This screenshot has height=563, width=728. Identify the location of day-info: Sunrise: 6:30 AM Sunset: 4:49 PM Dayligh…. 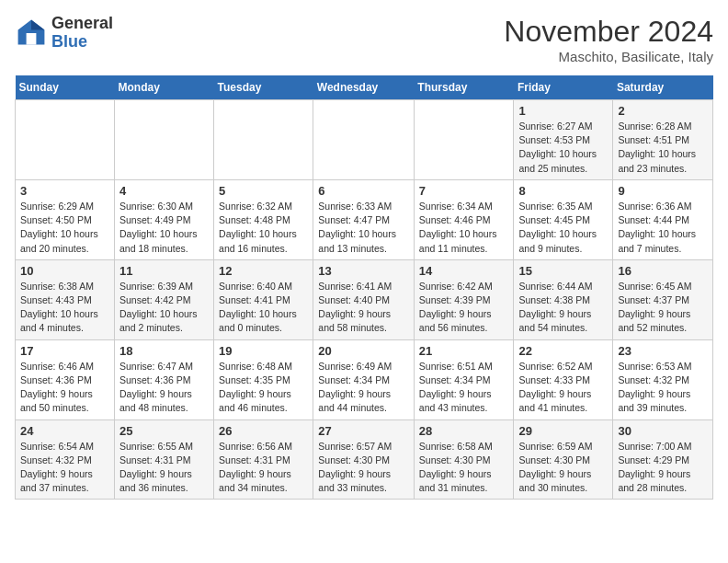
(164, 228).